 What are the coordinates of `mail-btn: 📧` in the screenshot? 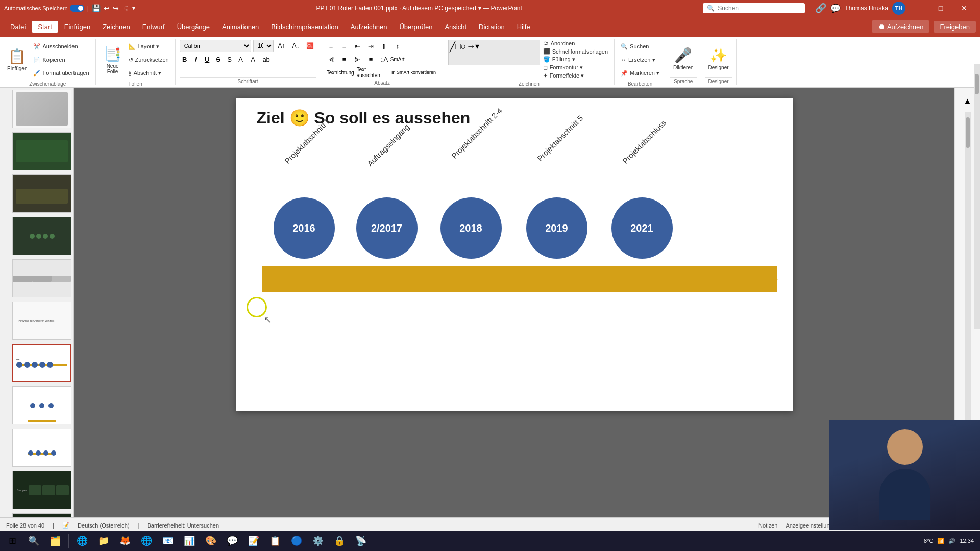 It's located at (168, 541).